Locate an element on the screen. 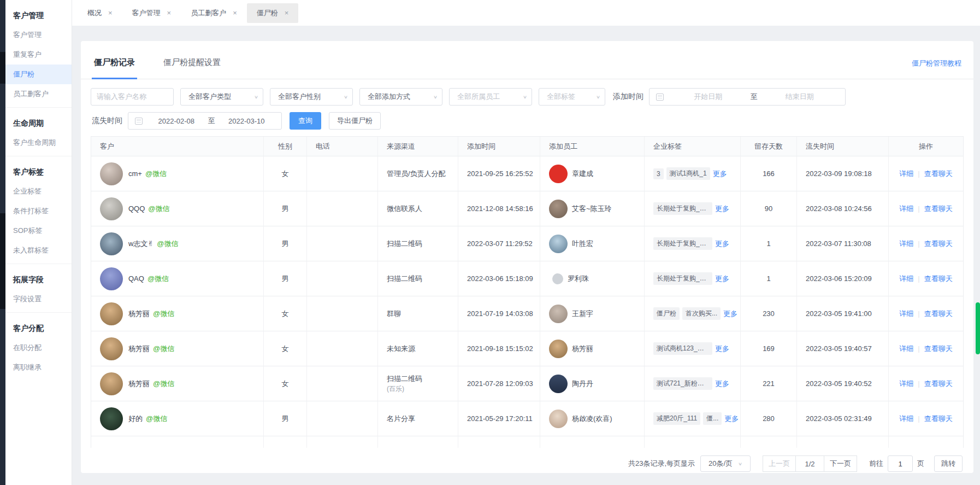  tab-zombie-fans: 僵尸粉 × is located at coordinates (273, 13).